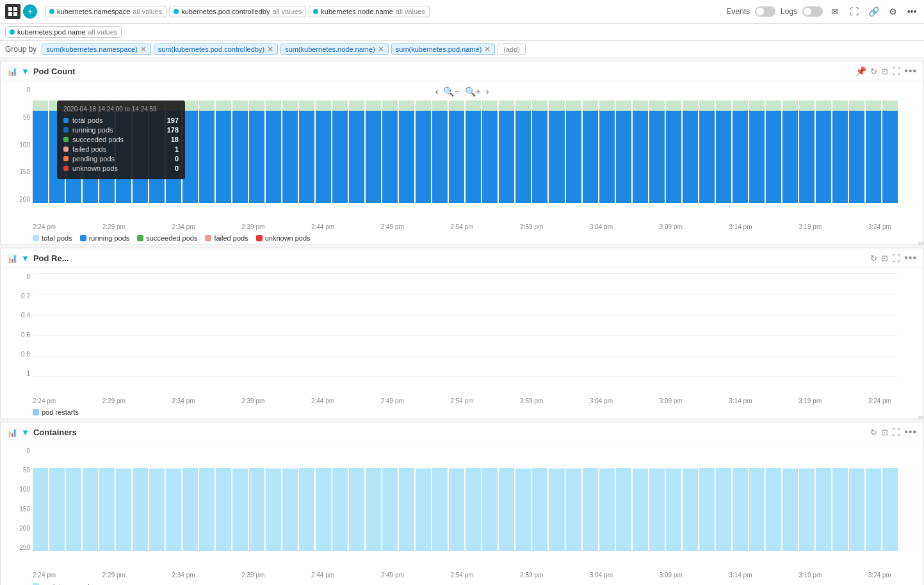 The image size is (924, 585). What do you see at coordinates (323, 401) in the screenshot?
I see `xr-label-4: 2:44 pm` at bounding box center [323, 401].